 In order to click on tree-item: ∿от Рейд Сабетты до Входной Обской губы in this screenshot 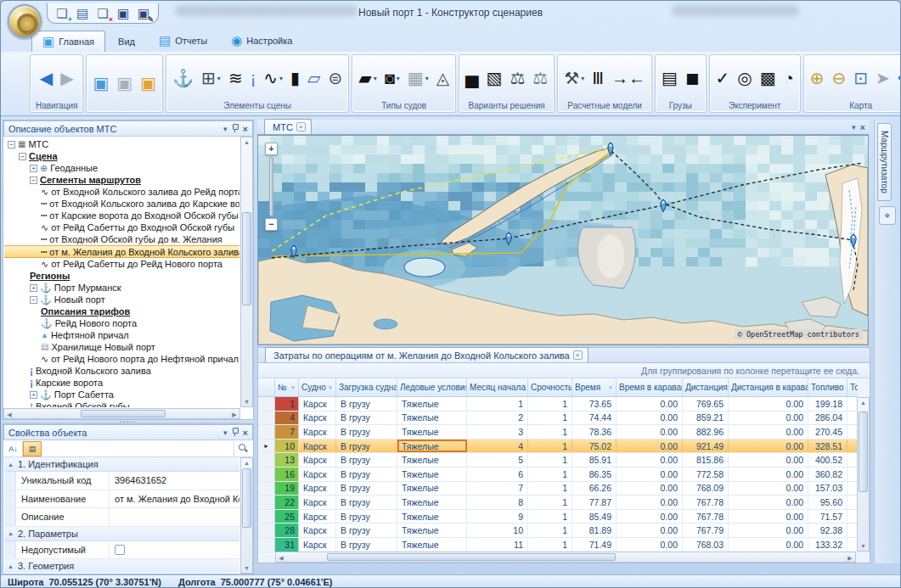, I will do `click(122, 227)`.